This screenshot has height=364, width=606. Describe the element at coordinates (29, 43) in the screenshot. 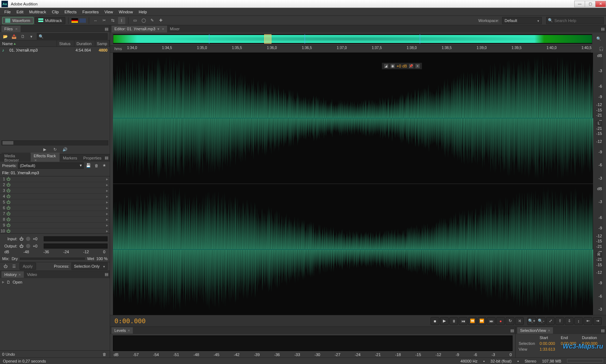

I see `col-name: Name ▴` at that location.